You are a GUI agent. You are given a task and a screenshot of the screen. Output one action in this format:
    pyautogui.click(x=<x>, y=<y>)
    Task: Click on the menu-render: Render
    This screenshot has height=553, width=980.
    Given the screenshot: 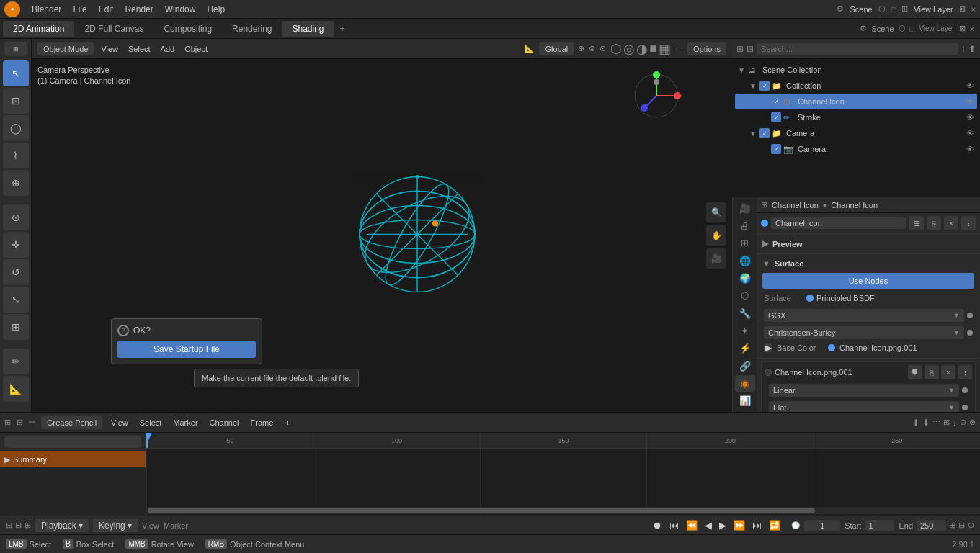 What is the action you would take?
    pyautogui.click(x=138, y=9)
    